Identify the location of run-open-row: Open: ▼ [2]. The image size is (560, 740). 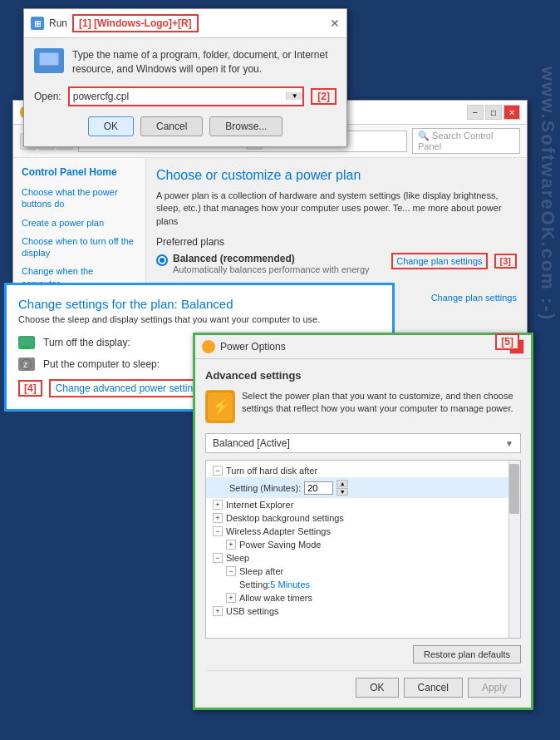
(185, 96).